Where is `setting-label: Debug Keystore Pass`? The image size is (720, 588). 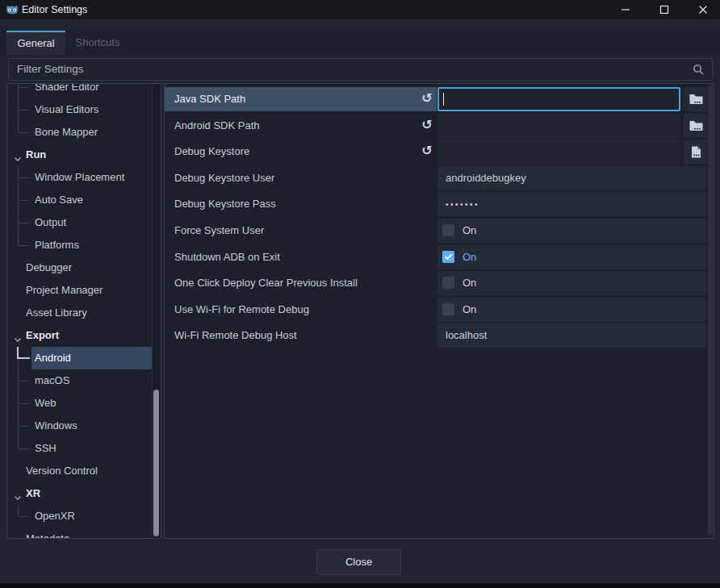
setting-label: Debug Keystore Pass is located at coordinates (225, 204).